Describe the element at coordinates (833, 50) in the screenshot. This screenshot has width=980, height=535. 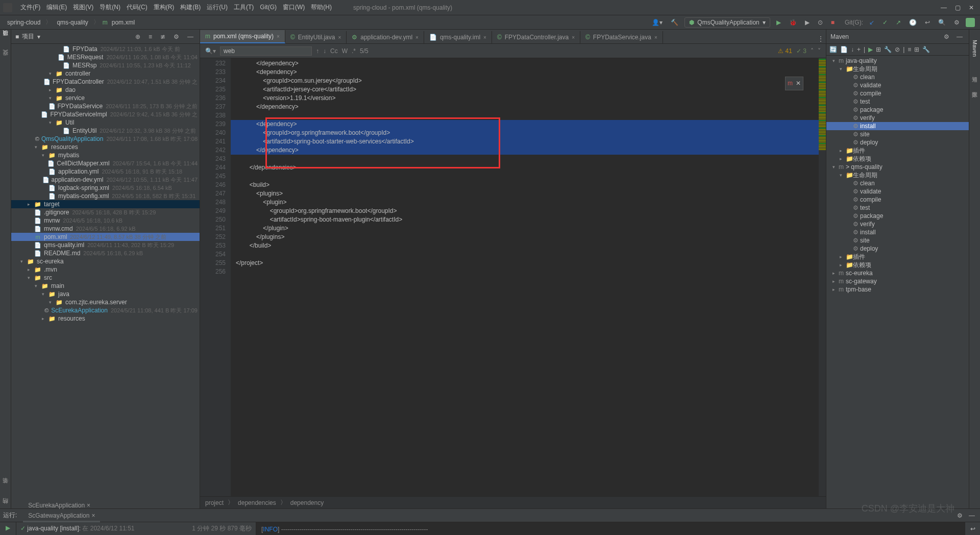
I see `reload-icon: 🔄` at that location.